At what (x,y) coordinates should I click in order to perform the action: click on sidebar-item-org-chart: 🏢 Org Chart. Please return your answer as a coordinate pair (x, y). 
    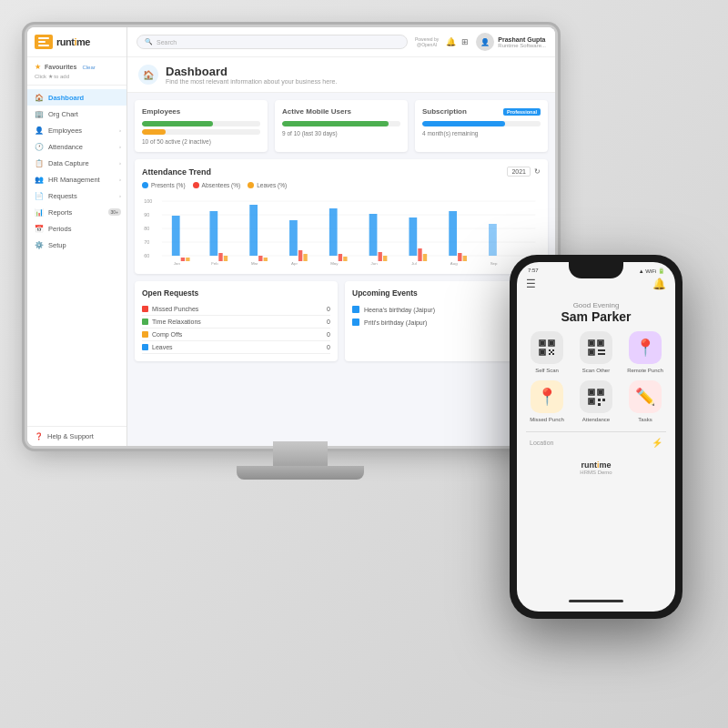
    Looking at the image, I should click on (76, 114).